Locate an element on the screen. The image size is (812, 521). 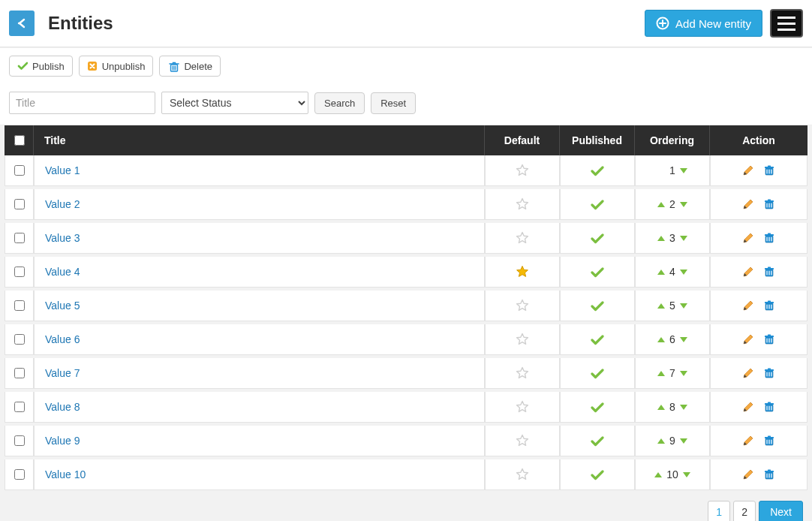
reset-button: Reset is located at coordinates (393, 104).